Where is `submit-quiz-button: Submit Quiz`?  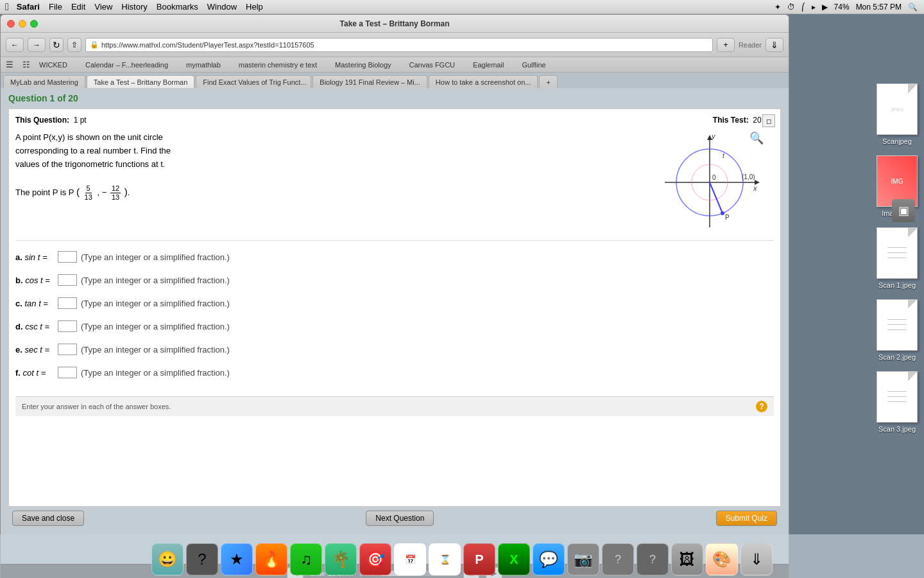
submit-quiz-button: Submit Quiz is located at coordinates (747, 518).